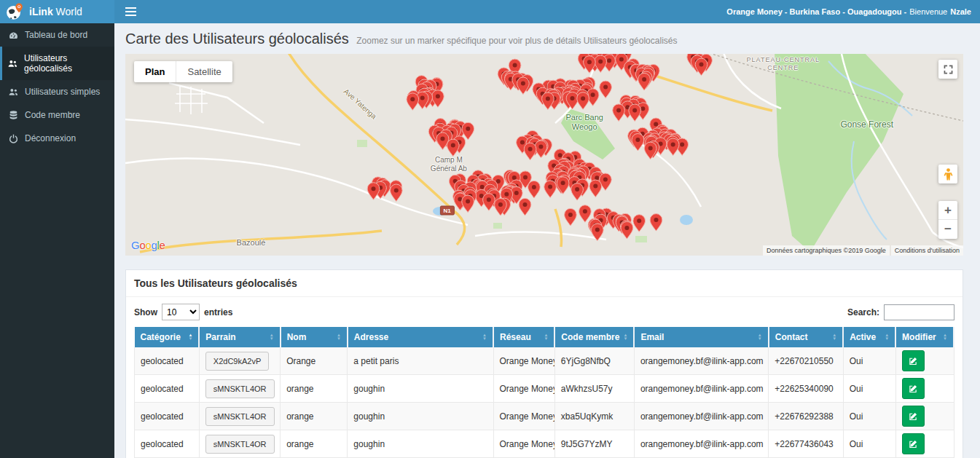 The width and height of the screenshot is (980, 458). I want to click on column-header-contact: Contact, so click(806, 337).